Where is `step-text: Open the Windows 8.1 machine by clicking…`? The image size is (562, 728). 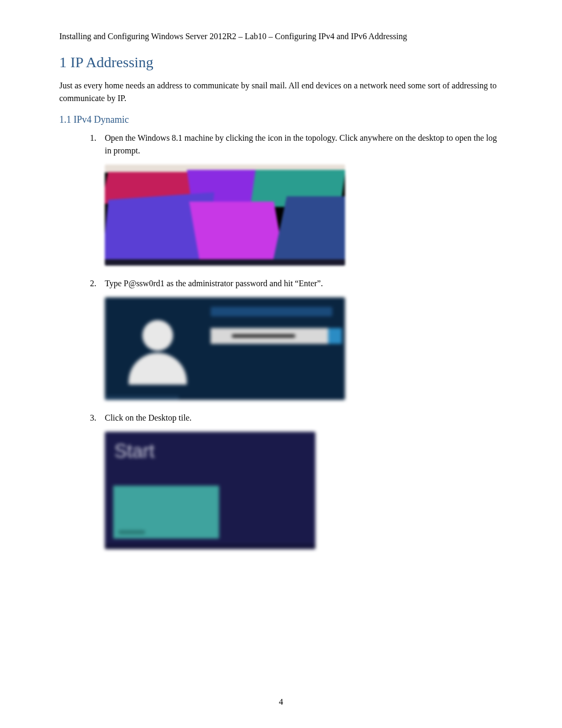
step-text: Open the Windows 8.1 machine by clicking… is located at coordinates (304, 144).